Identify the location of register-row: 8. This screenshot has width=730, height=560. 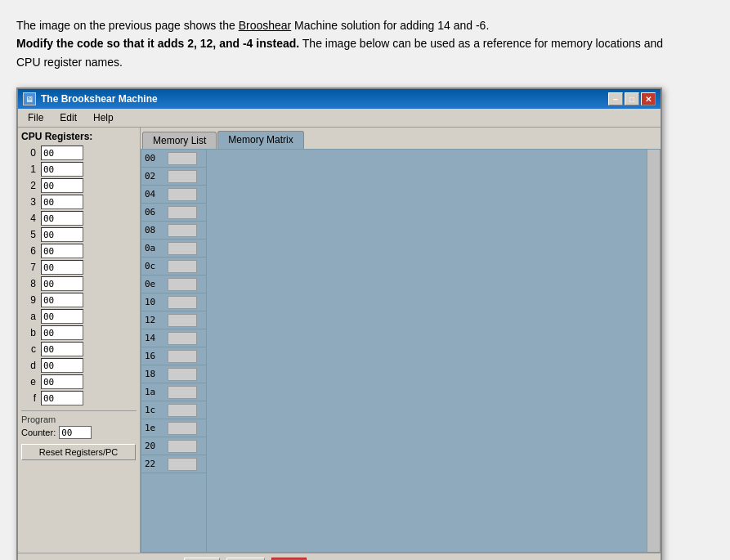
(78, 284).